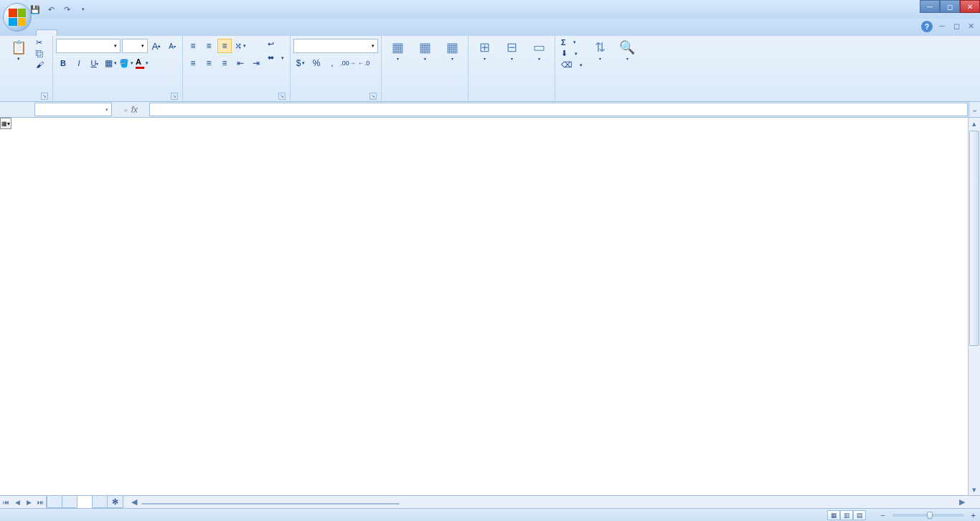  Describe the element at coordinates (6, 502) in the screenshot. I see `first-sheet-icon: ⏮` at that location.